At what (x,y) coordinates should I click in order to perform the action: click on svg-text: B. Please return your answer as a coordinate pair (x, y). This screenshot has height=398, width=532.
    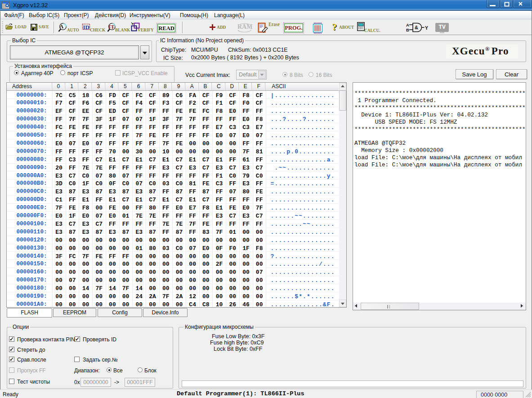
    Looking at the image, I should click on (407, 30).